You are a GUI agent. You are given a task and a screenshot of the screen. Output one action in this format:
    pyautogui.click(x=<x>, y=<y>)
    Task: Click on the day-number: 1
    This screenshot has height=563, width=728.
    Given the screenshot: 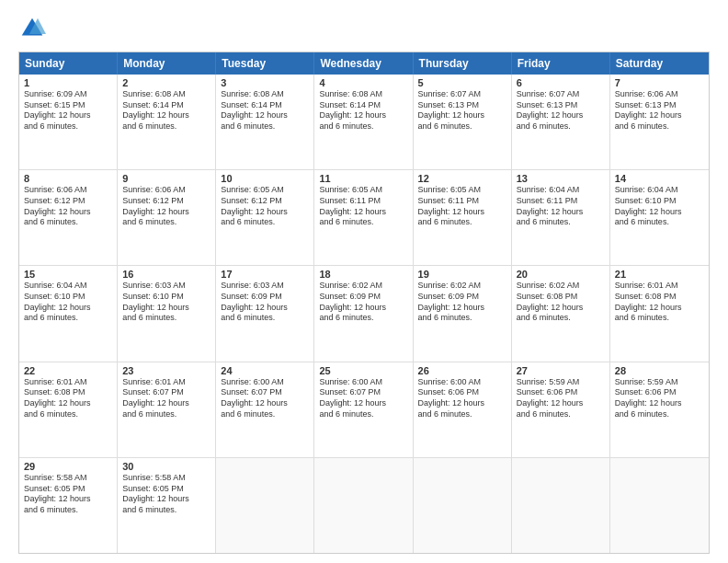 What is the action you would take?
    pyautogui.click(x=68, y=83)
    